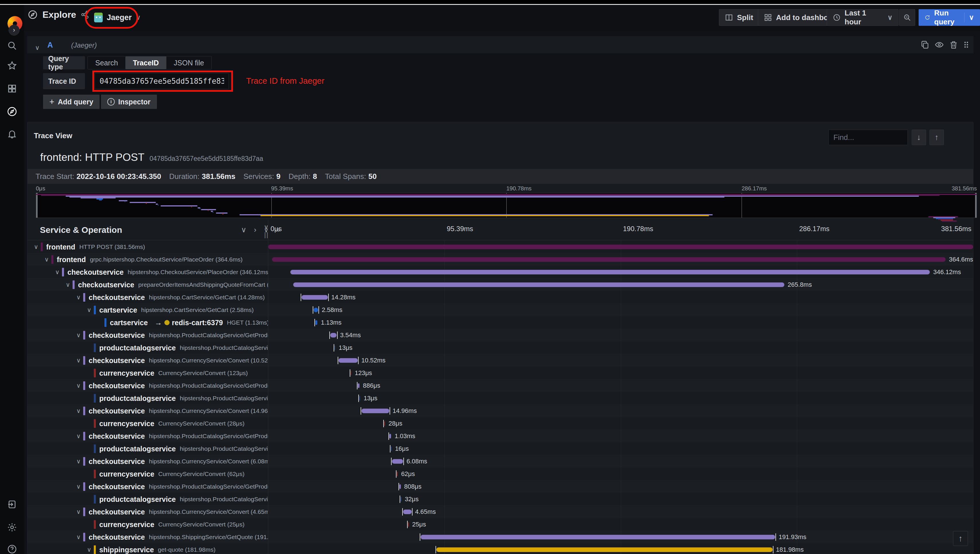 This screenshot has width=980, height=554. I want to click on span-timeline-cell: 14.28ms, so click(621, 298).